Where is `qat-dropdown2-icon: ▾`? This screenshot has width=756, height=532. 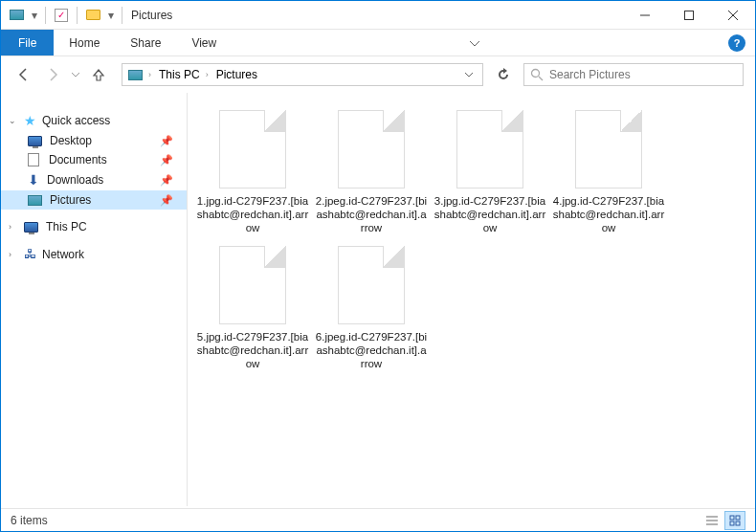 qat-dropdown2-icon: ▾ is located at coordinates (111, 15).